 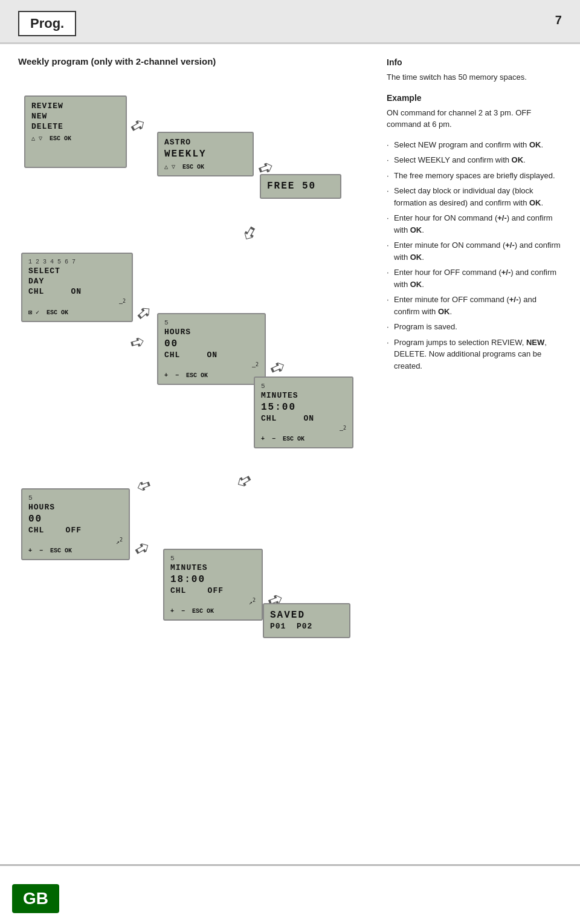 I want to click on screen9: SAVED P01 P02, so click(x=307, y=621).